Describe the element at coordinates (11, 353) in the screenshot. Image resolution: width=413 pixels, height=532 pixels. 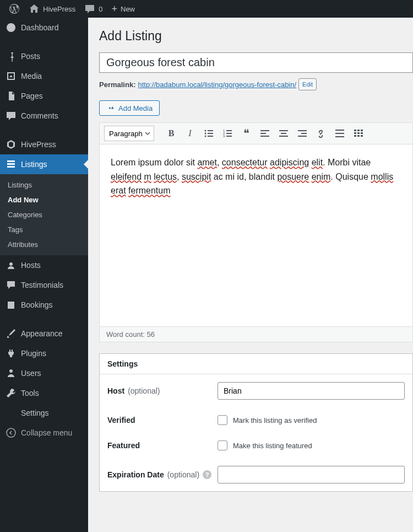
I see `plug-icon` at that location.